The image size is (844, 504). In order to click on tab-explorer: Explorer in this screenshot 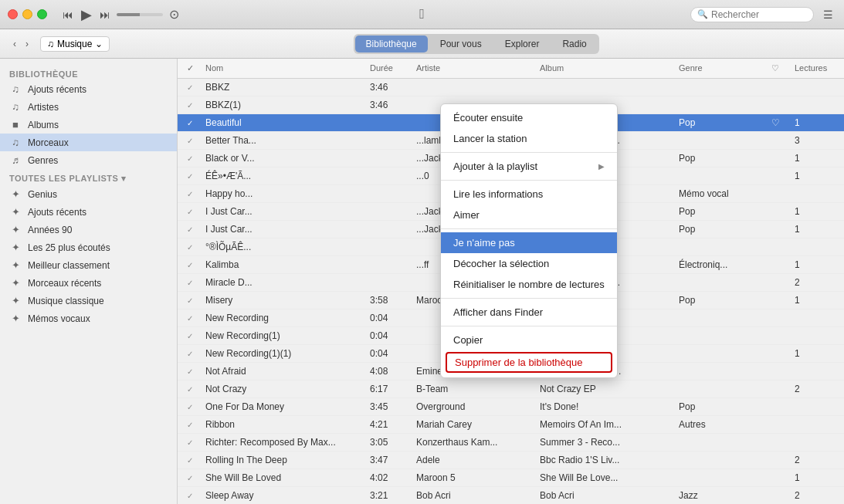, I will do `click(522, 44)`.